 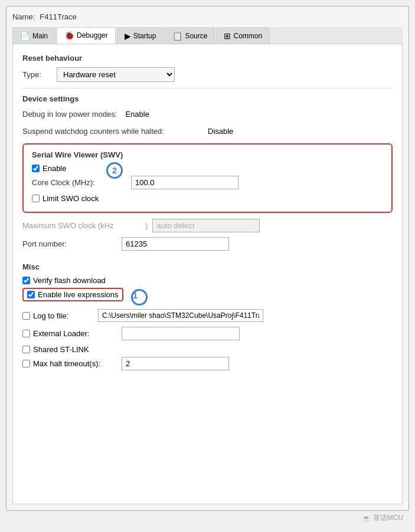 I want to click on shared-stlink-checkbox, so click(x=26, y=349).